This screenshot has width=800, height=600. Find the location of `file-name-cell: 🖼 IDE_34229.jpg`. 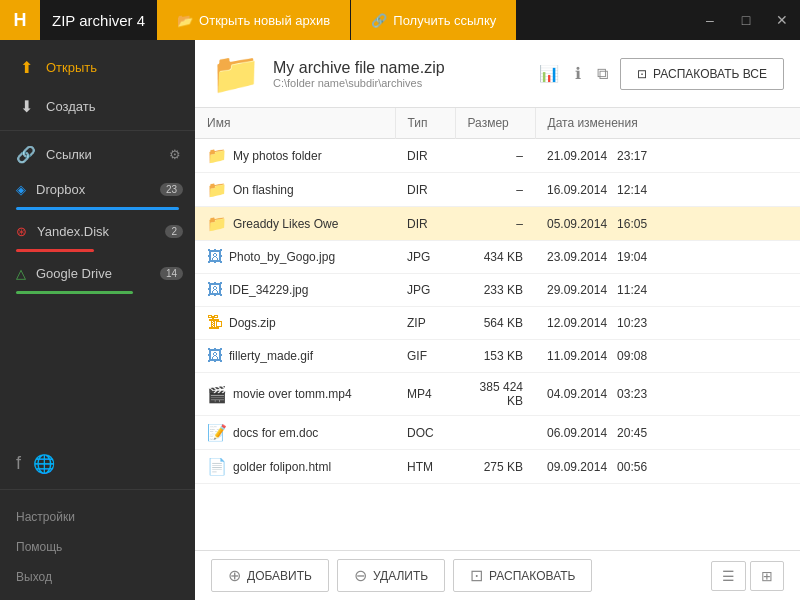

file-name-cell: 🖼 IDE_34229.jpg is located at coordinates (295, 290).